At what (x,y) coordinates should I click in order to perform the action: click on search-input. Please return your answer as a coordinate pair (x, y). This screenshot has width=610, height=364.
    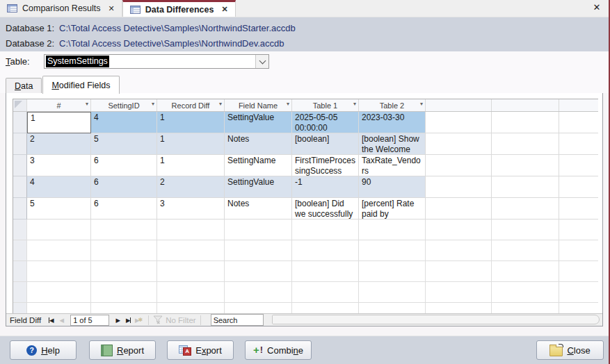
    Looking at the image, I should click on (237, 320).